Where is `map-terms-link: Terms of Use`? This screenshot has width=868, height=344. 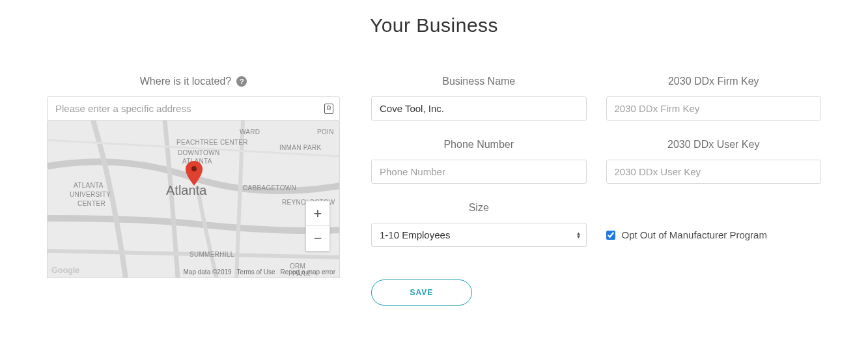 map-terms-link: Terms of Use is located at coordinates (257, 272).